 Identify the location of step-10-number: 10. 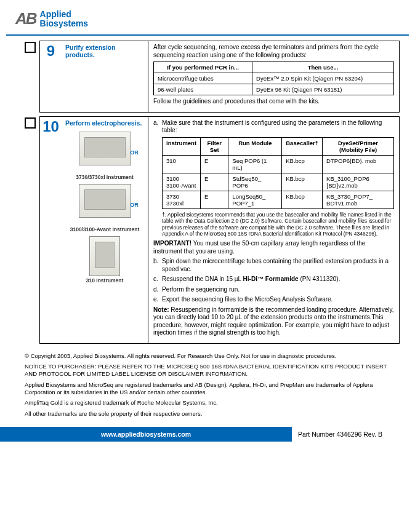
(50, 230).